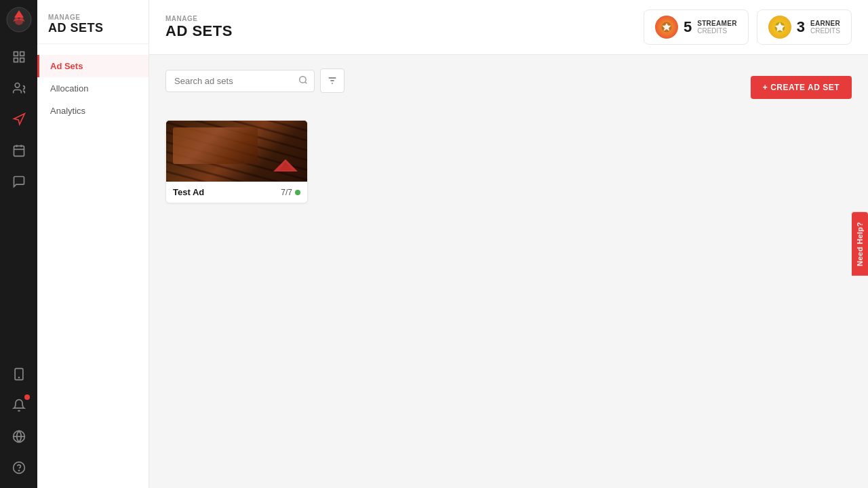  Describe the element at coordinates (93, 88) in the screenshot. I see `sidebar-nav: Ad Sets Allocation Analytics` at that location.